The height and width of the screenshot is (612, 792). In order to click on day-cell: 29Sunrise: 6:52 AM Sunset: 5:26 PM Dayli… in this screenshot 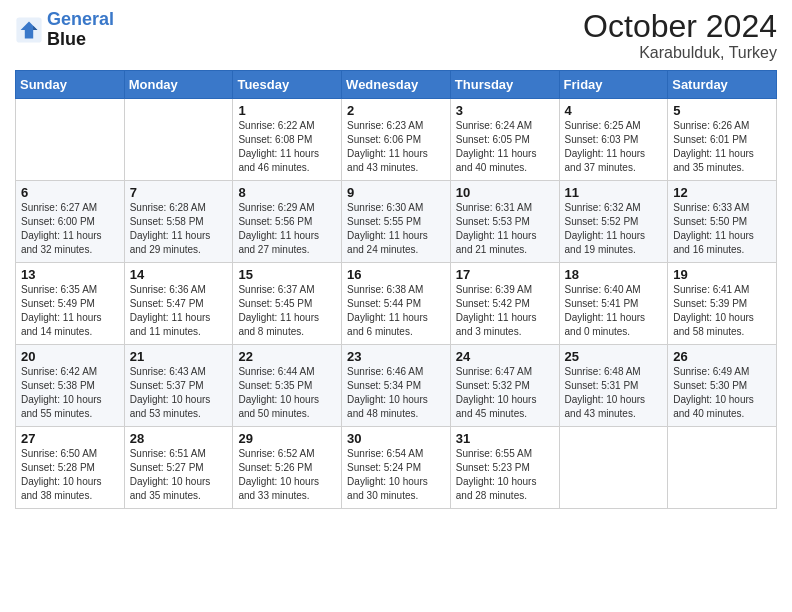, I will do `click(288, 468)`.